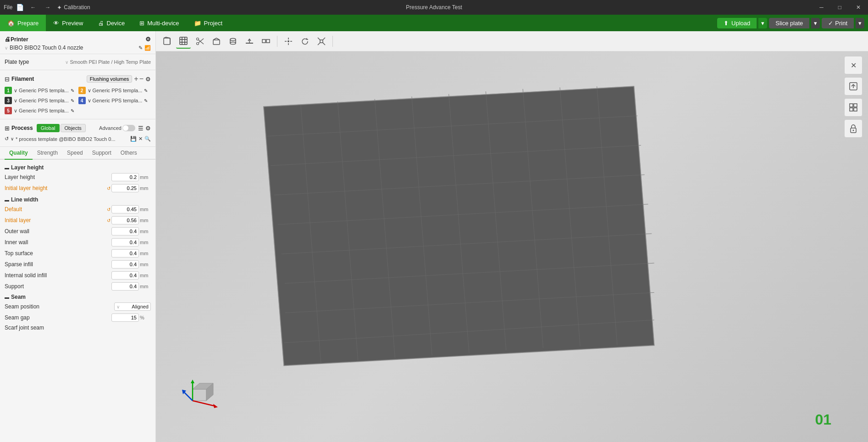 The width and height of the screenshot is (868, 442). What do you see at coordinates (23, 23) in the screenshot?
I see `tab-prepare: 🏠 Prepare` at bounding box center [23, 23].